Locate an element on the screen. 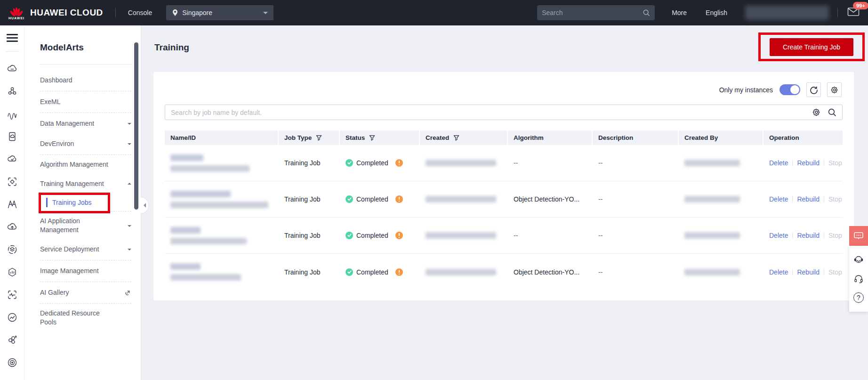  hexagon-cluster-icon is located at coordinates (12, 340).